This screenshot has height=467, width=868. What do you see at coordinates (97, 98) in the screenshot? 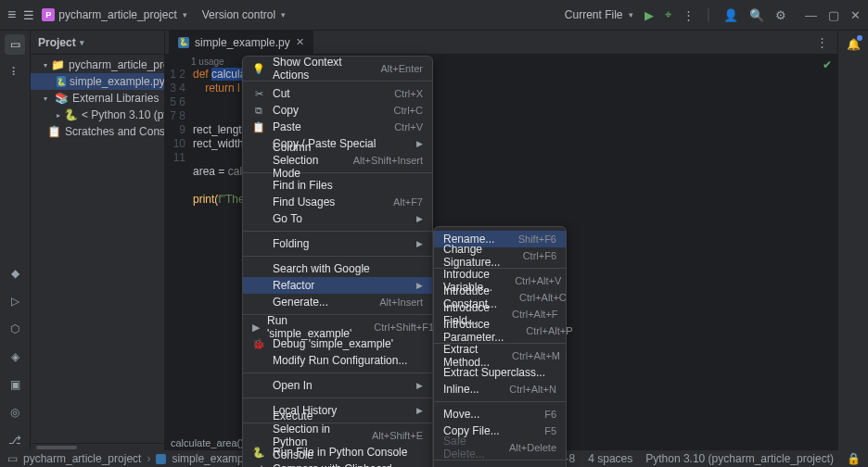
I see `tree-ext-libs: ▾ 📚 External Libraries` at bounding box center [97, 98].